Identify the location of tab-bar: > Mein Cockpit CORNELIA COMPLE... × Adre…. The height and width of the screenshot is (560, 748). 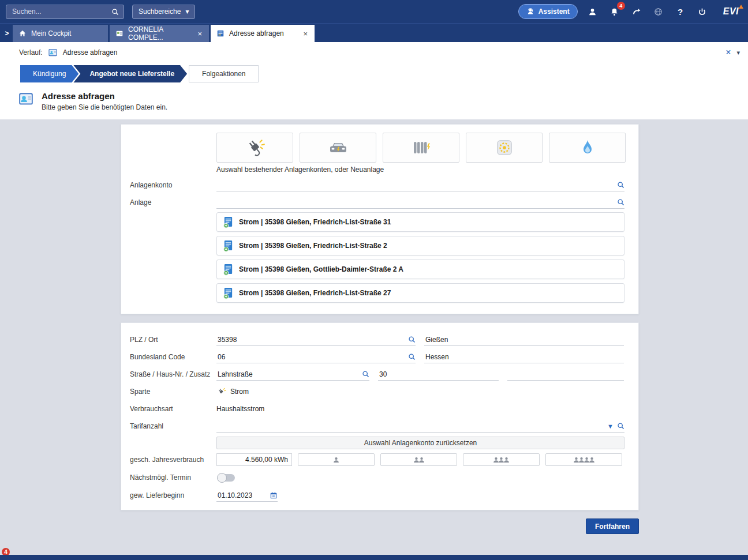
(374, 32).